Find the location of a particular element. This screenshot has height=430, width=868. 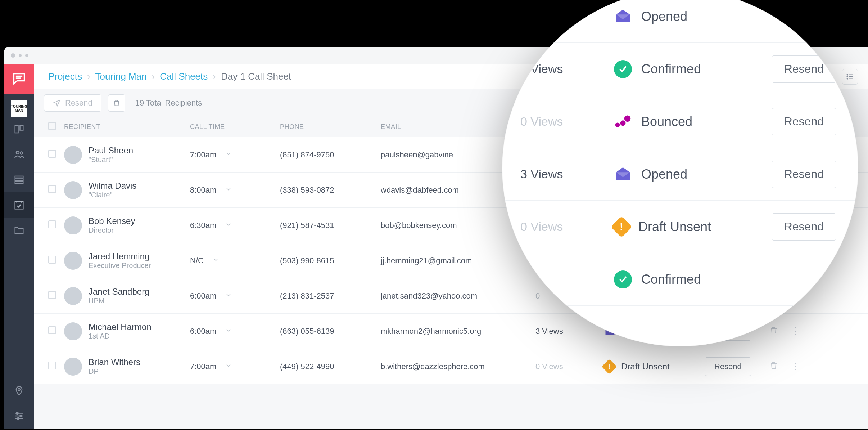

call-time-value: 6:30am is located at coordinates (203, 225).